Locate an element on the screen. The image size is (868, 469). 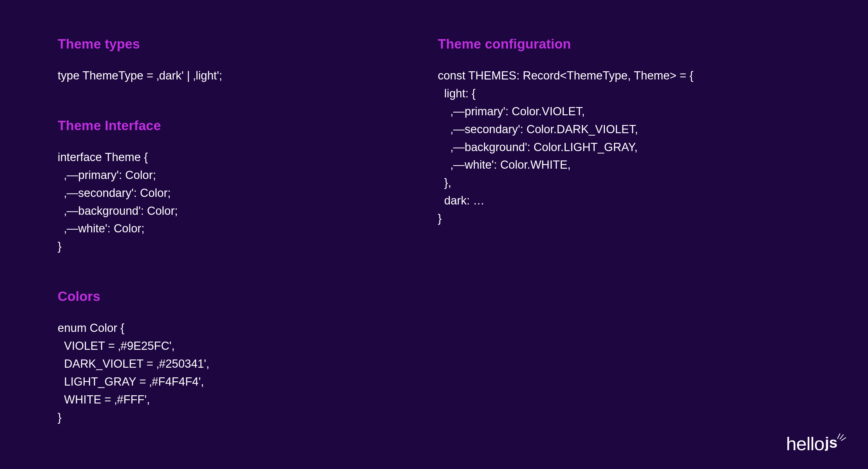
code-theme-interface: interface Theme { ‚—primary': Color; ‚—s… is located at coordinates (248, 202).